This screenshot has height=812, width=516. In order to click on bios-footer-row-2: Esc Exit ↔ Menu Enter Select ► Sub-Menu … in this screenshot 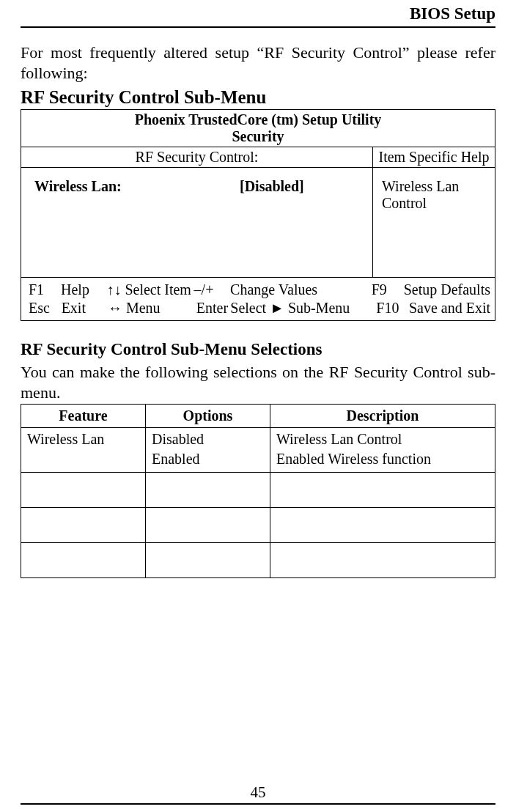, I will do `click(259, 308)`.